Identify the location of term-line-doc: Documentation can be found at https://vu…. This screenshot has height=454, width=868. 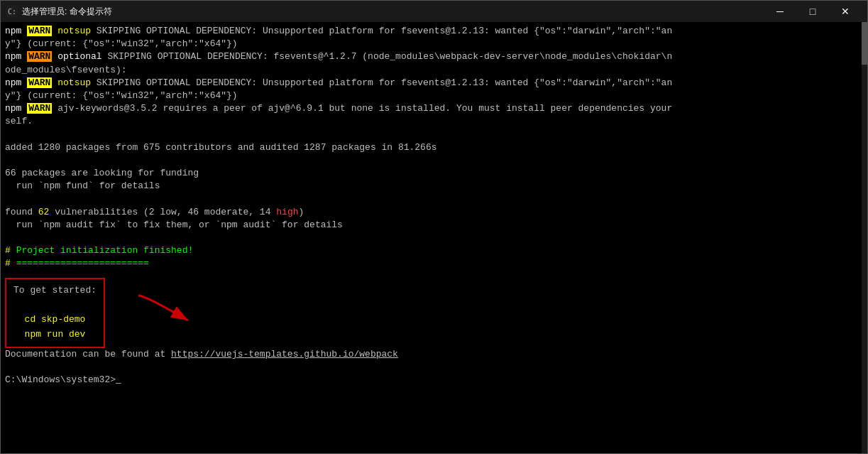
(202, 354).